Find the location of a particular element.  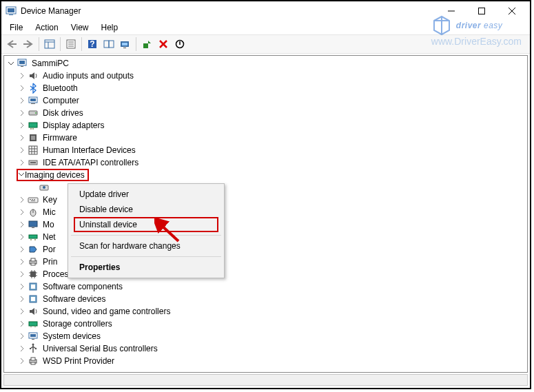

help-button: ? is located at coordinates (92, 44).